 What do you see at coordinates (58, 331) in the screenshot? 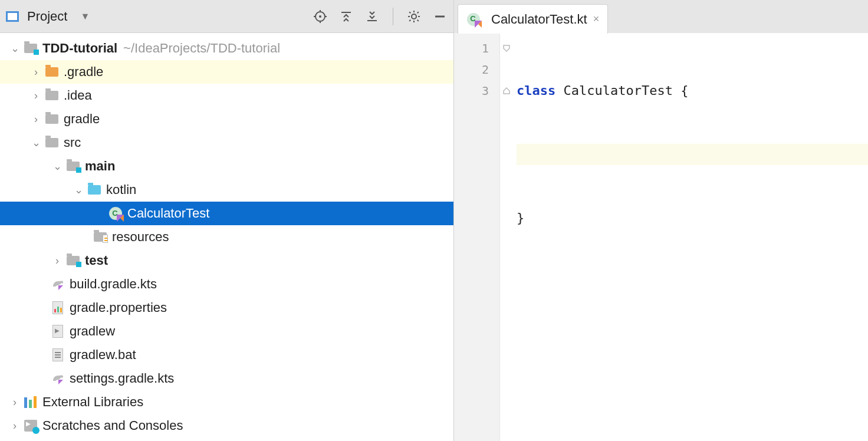
I see `shell-file-icon` at bounding box center [58, 331].